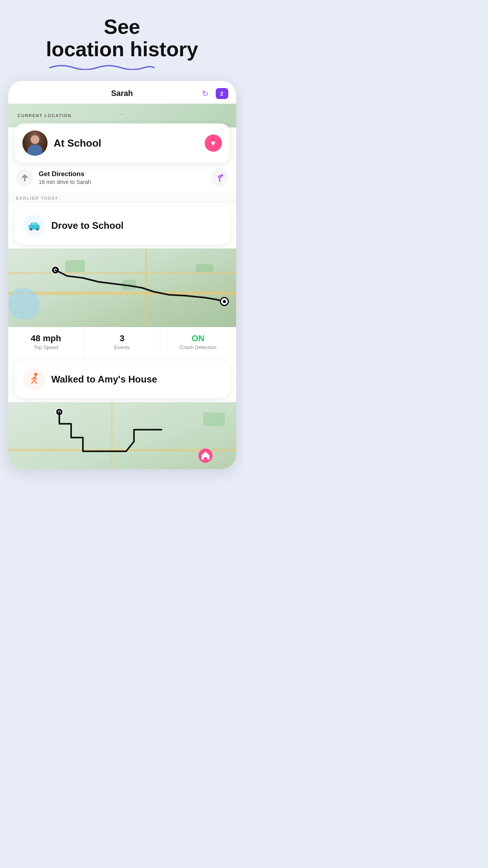 The height and width of the screenshot is (868, 488). Describe the element at coordinates (205, 94) in the screenshot. I see `refresh-icon: ↻` at that location.